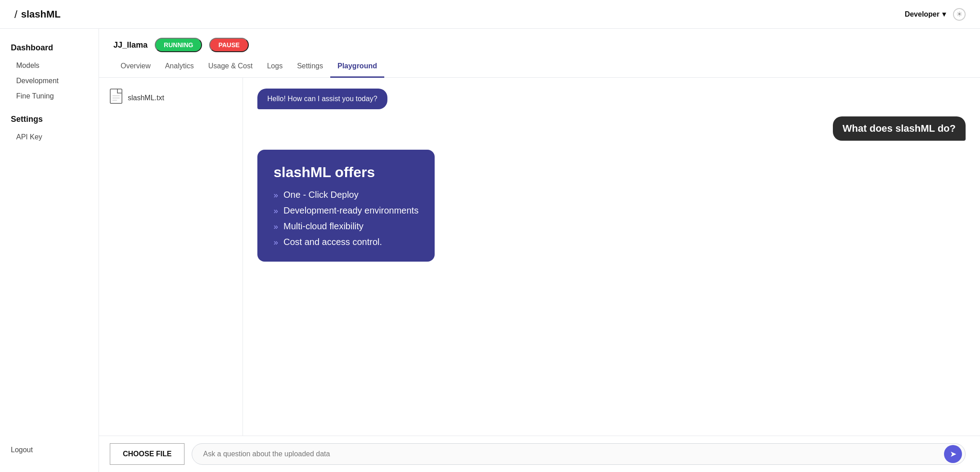 This screenshot has height=472, width=980. Describe the element at coordinates (935, 14) in the screenshot. I see `header-right: Developer ▾ ☀` at that location.